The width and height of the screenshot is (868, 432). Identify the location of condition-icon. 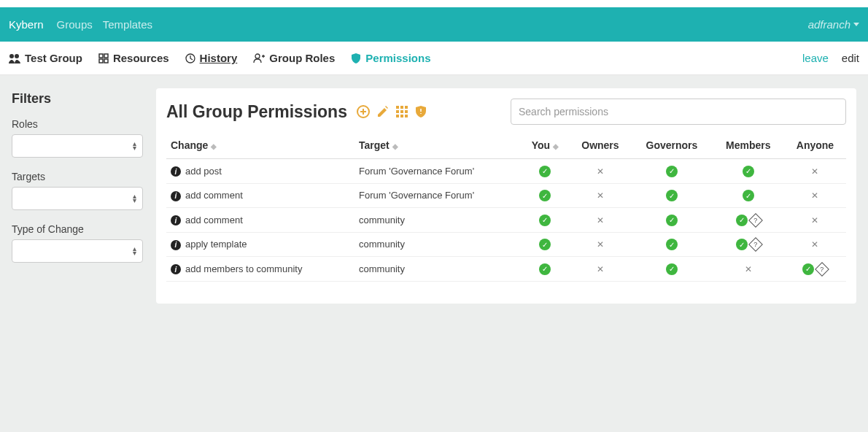
(823, 269).